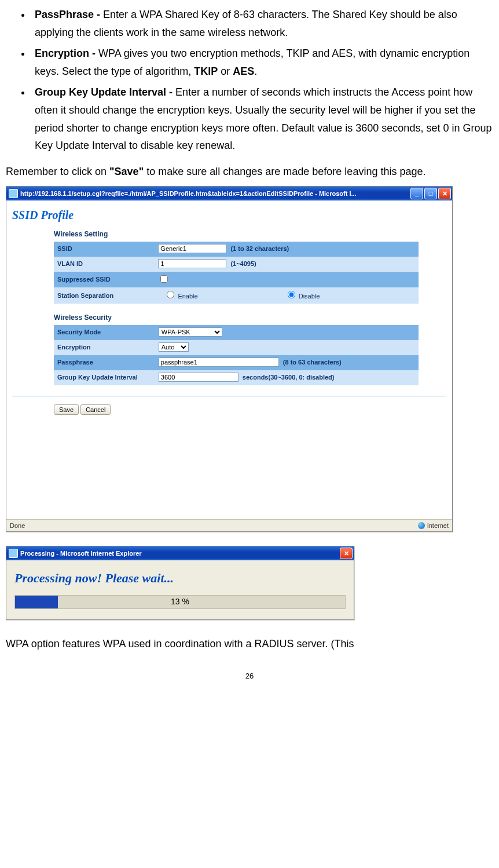  I want to click on minimize-button: _, so click(417, 194).